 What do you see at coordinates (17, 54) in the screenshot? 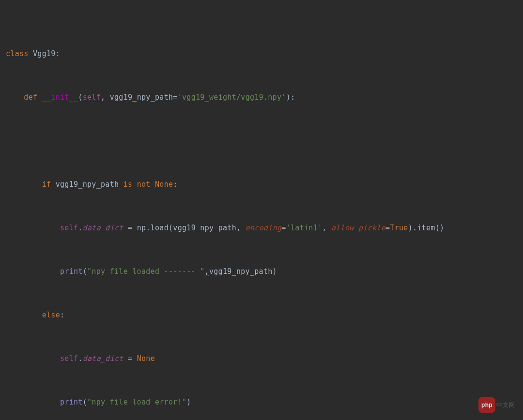
I see `keyword-class: class` at bounding box center [17, 54].